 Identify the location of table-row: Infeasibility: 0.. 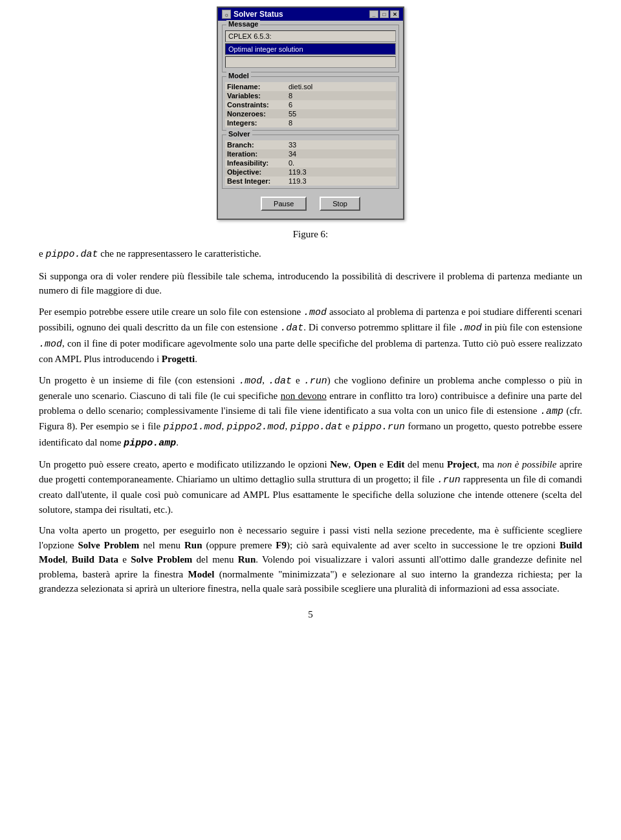
(310, 163).